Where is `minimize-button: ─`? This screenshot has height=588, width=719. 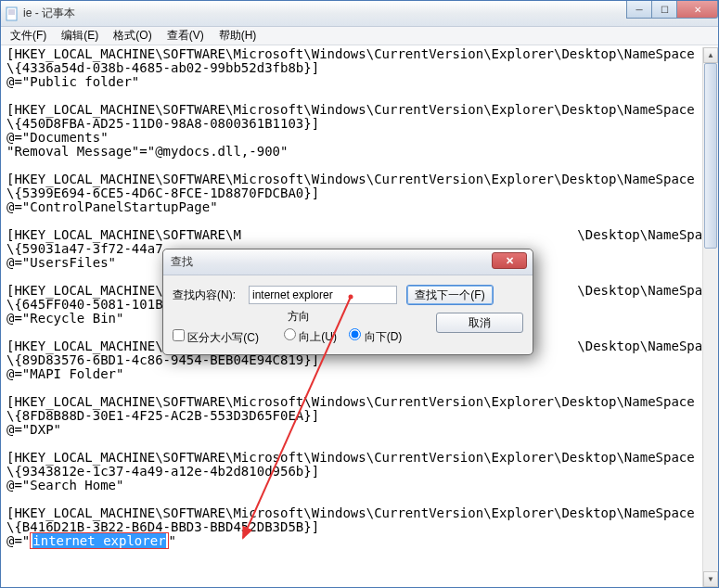
minimize-button: ─ is located at coordinates (639, 9).